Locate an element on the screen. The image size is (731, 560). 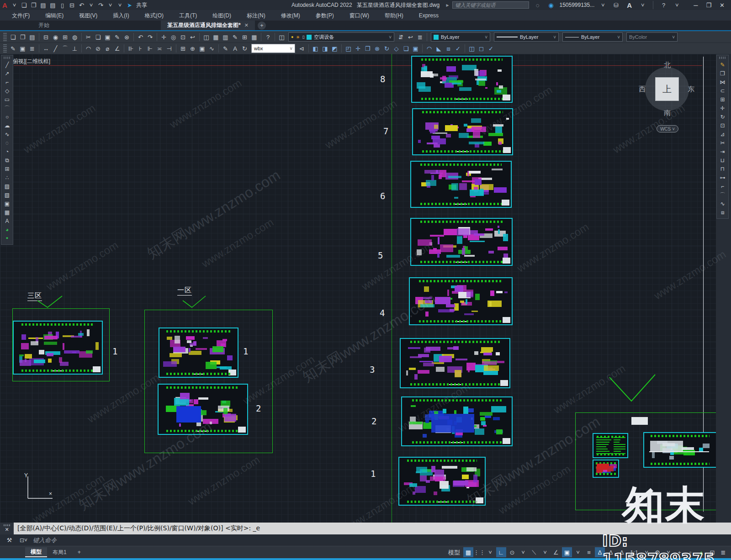
rotate-icon: ↻ is located at coordinates (723, 117).